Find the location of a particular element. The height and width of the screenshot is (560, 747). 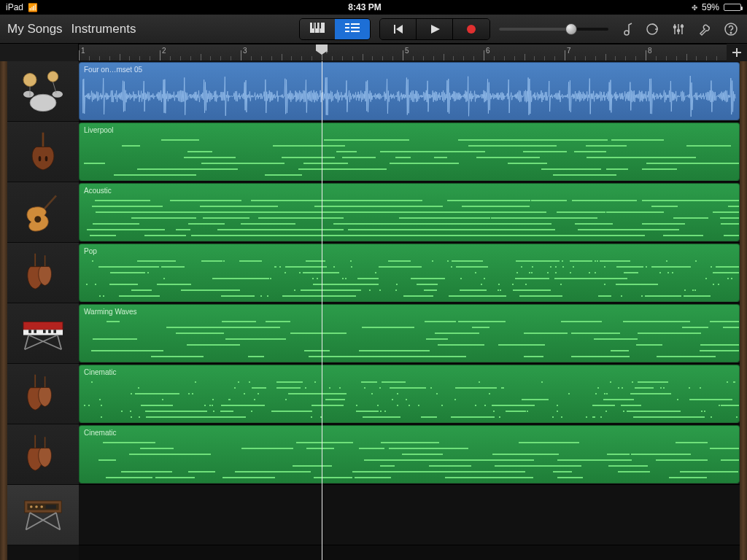

toolbar: My Songs Instruments is located at coordinates (374, 29).